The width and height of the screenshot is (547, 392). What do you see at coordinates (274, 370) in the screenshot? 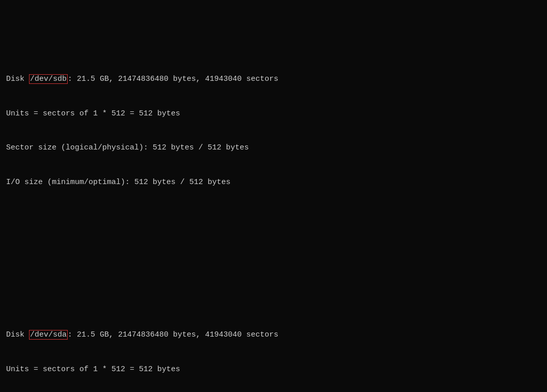
I see `sda-line2: Units = sectors of 1 * 512 = 512 bytes` at bounding box center [274, 370].